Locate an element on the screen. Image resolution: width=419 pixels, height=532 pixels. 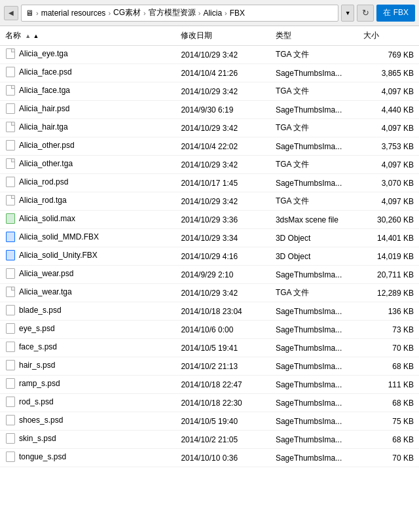
file-icon-wrapper: skin_s.psd is located at coordinates (31, 438).